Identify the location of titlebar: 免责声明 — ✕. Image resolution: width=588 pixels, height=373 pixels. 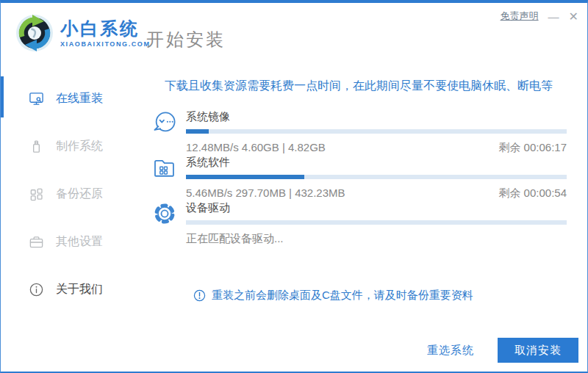
(539, 16).